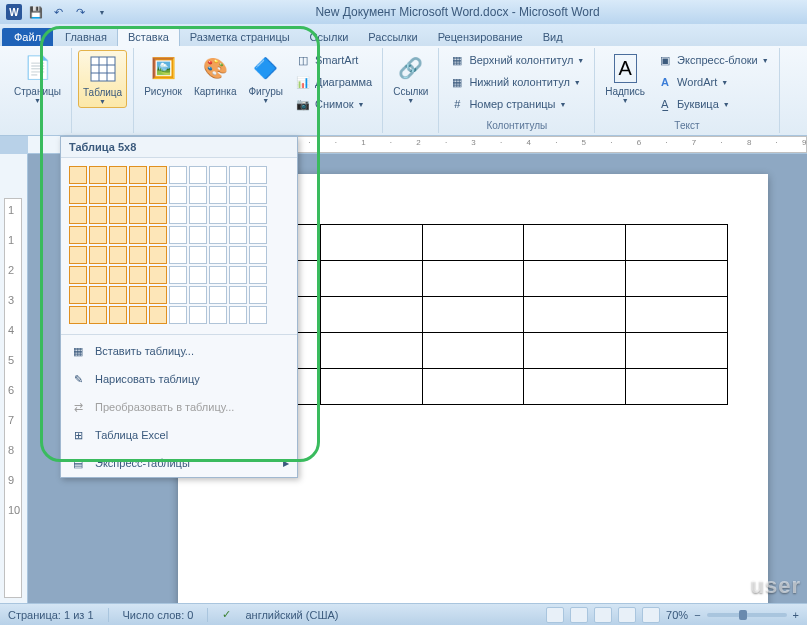 This screenshot has height=625, width=807. Describe the element at coordinates (226, 614) in the screenshot. I see `proofing-icon: ✓` at that location.